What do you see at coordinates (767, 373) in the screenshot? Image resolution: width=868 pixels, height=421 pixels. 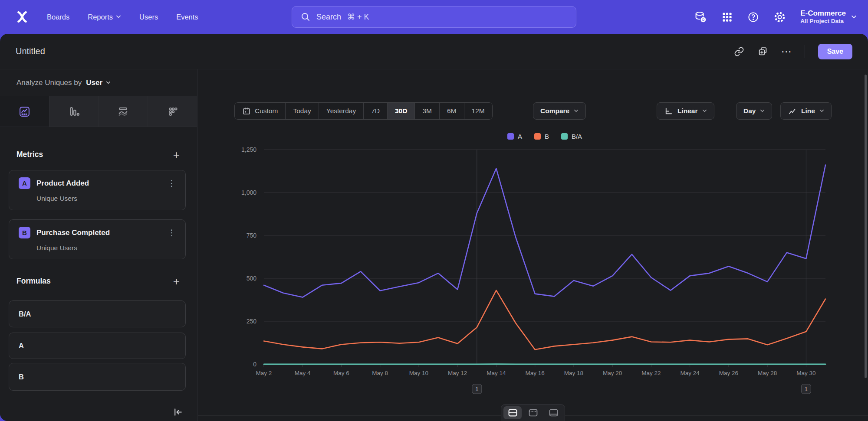 I see `x-axis-label: May 28` at bounding box center [767, 373].